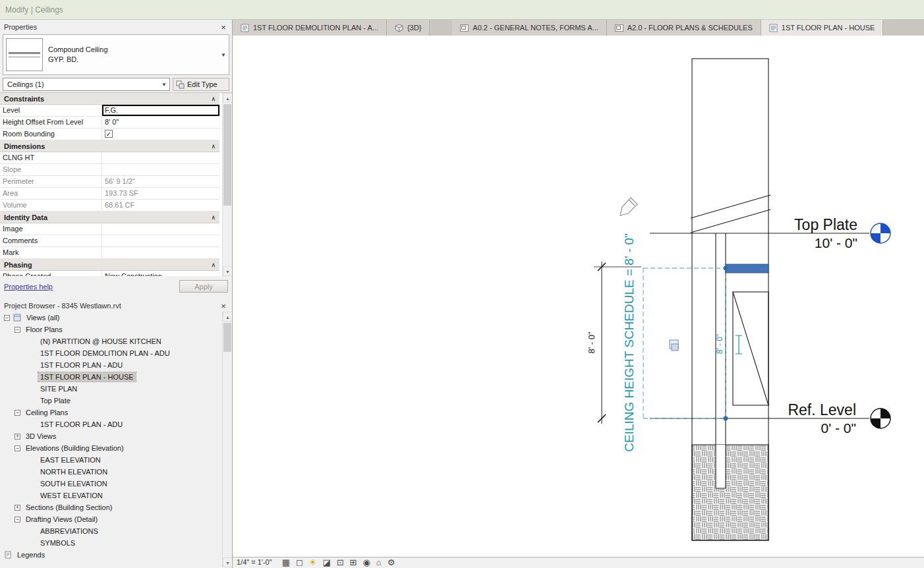  I want to click on tree-item-view: SOUTH ELEVATION, so click(109, 484).